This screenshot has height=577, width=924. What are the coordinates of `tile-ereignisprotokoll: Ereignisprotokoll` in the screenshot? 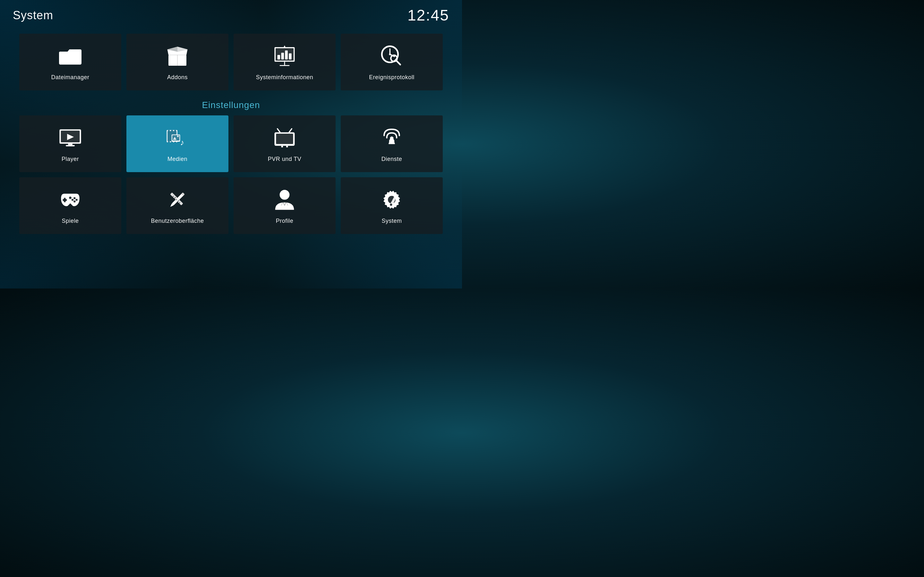 It's located at (392, 62).